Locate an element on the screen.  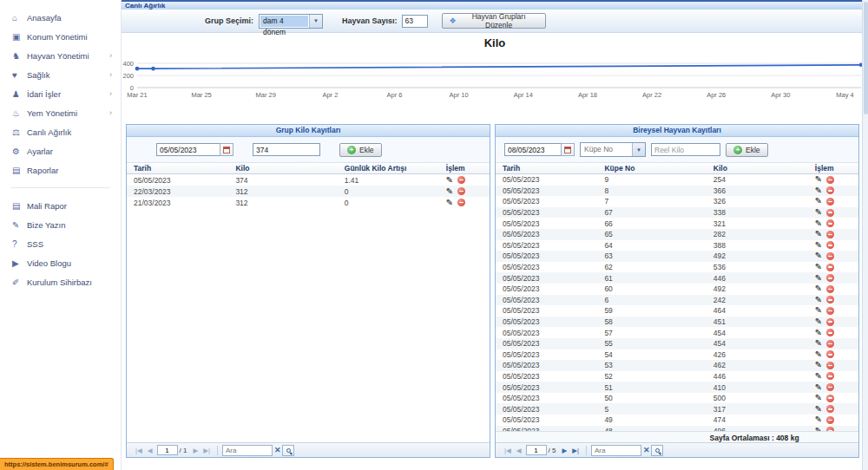
sidebar-item-i-dari-i-ler: ♟İdari İşler› is located at coordinates (61, 94).